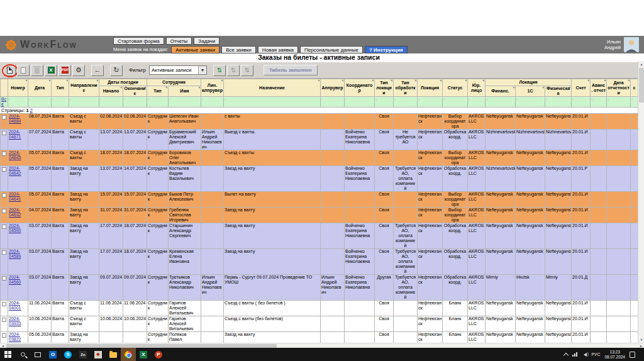 This screenshot has height=361, width=644. I want to click on network-icon, so click(575, 355).